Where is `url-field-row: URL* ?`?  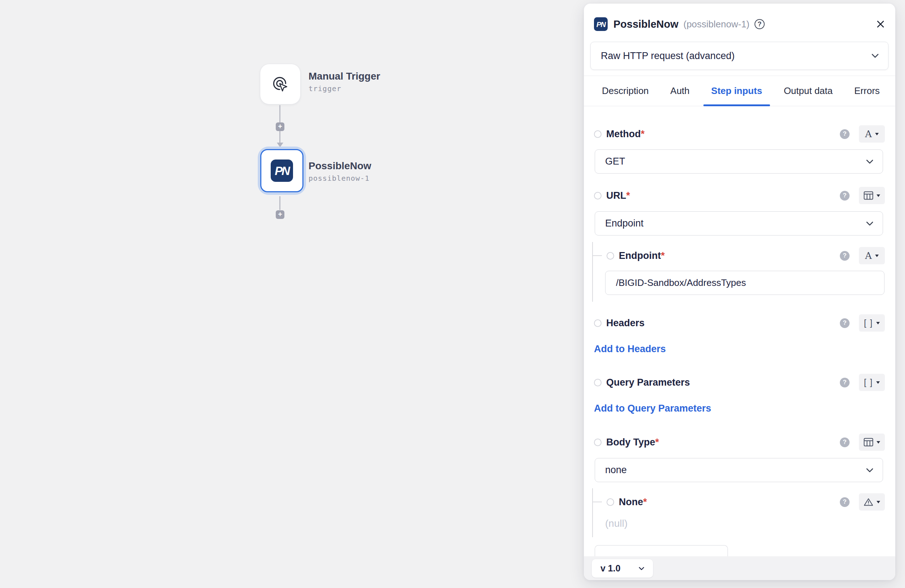
url-field-row: URL* ? is located at coordinates (739, 195).